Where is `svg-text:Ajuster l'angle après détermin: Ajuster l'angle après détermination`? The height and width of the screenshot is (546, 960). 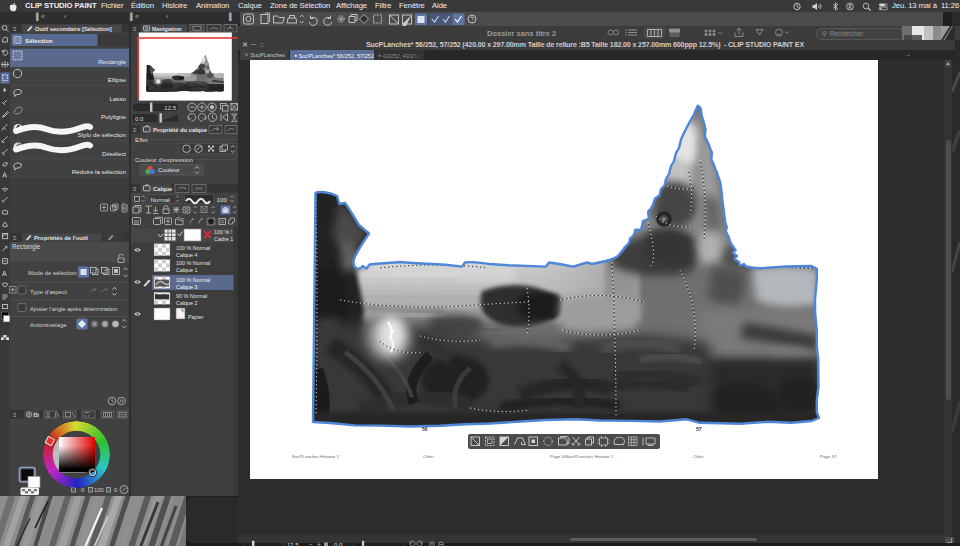
svg-text:Ajuster l'angle après détermin: Ajuster l'angle après détermination is located at coordinates (74, 309).